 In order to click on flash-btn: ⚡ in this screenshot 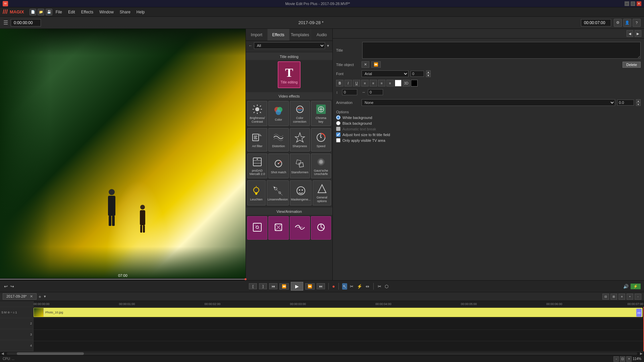, I will do `click(636, 286)`.